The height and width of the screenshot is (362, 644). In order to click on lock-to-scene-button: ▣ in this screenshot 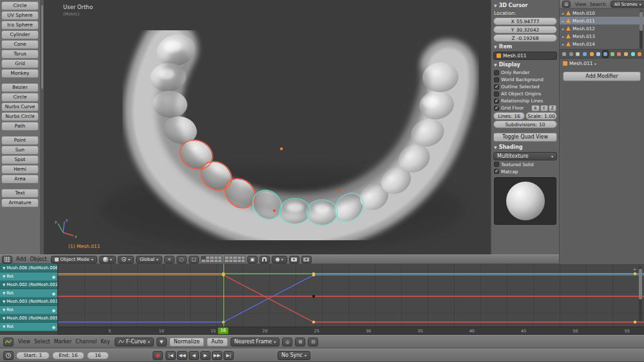, I will do `click(252, 260)`.